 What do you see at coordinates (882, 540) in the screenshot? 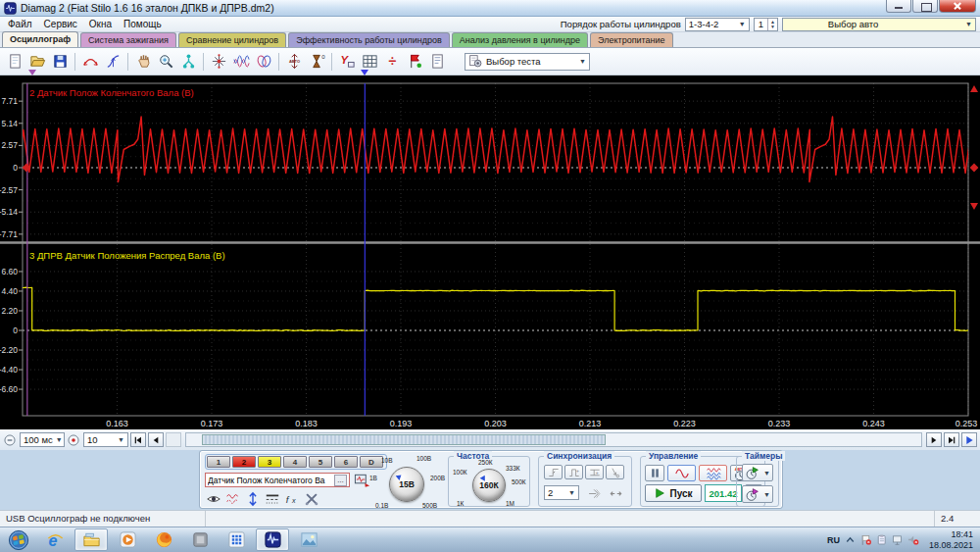
I see `tray-clipboard-icon` at bounding box center [882, 540].